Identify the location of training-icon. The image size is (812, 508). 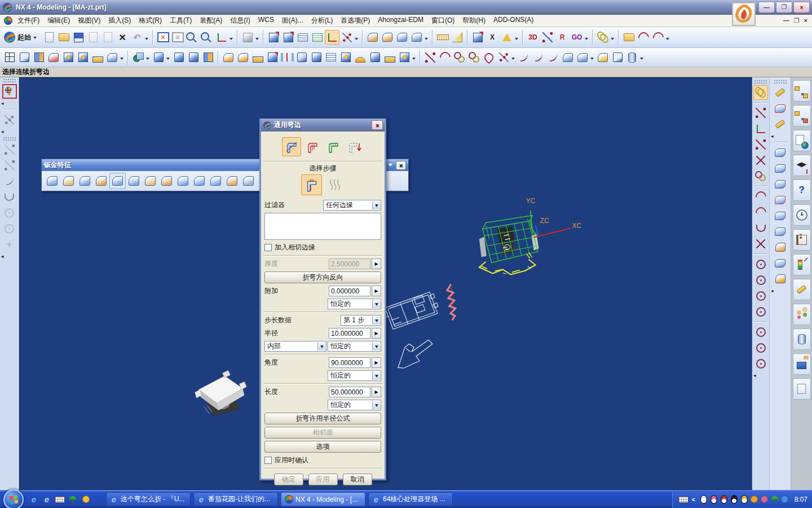
(802, 165).